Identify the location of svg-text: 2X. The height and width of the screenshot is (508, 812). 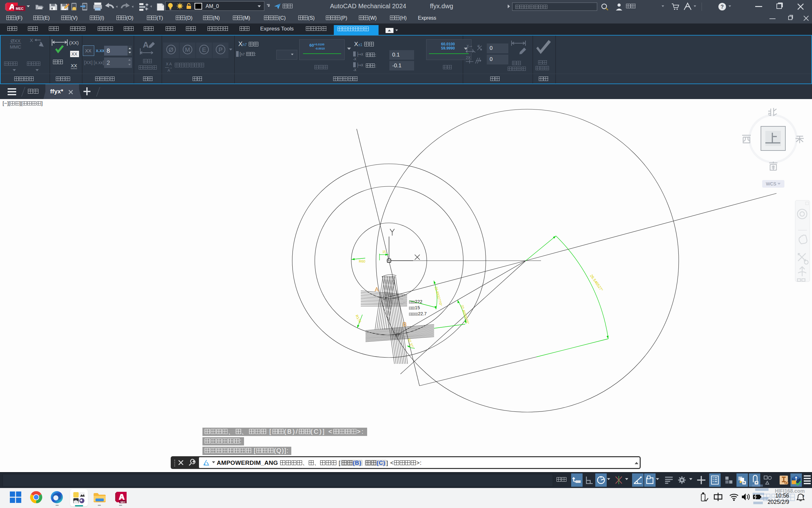
(468, 58).